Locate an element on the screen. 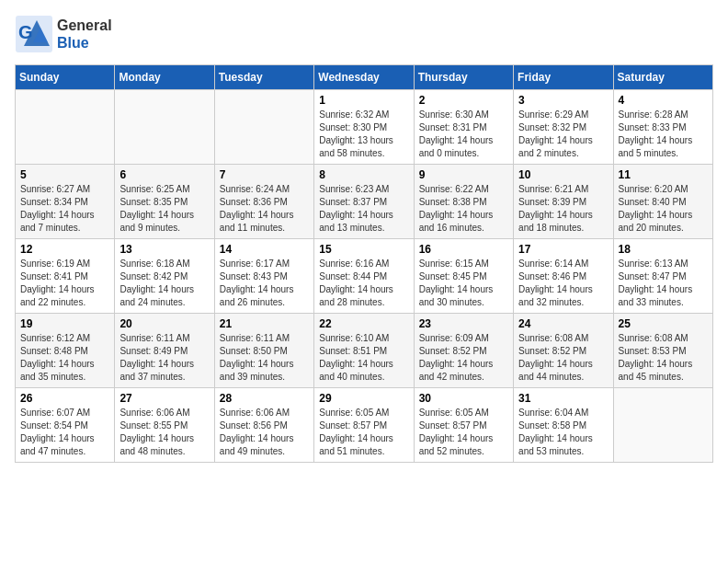 The height and width of the screenshot is (563, 728). day-info: Sunrise: 6:11 AMSunset: 8:50 PMDaylight:… is located at coordinates (265, 358).